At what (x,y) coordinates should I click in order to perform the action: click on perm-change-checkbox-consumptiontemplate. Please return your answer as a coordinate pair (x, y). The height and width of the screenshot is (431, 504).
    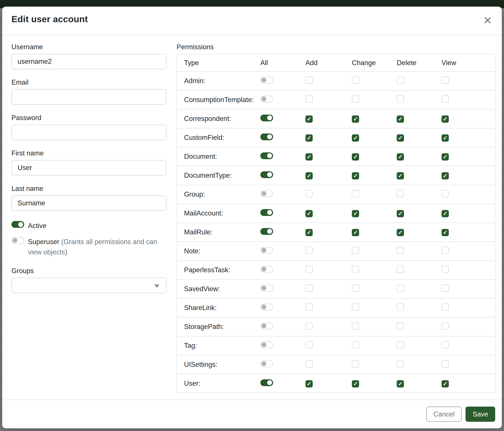
    Looking at the image, I should click on (355, 99).